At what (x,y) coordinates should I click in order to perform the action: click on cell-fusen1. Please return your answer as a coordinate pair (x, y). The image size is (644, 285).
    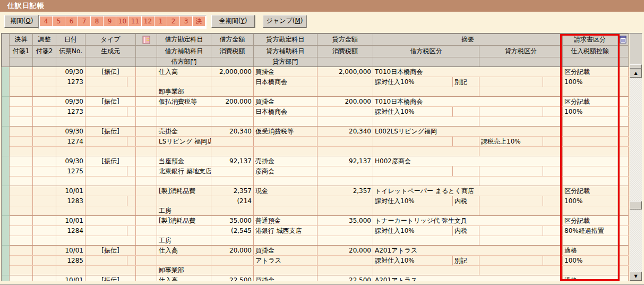
    Looking at the image, I should click on (21, 102).